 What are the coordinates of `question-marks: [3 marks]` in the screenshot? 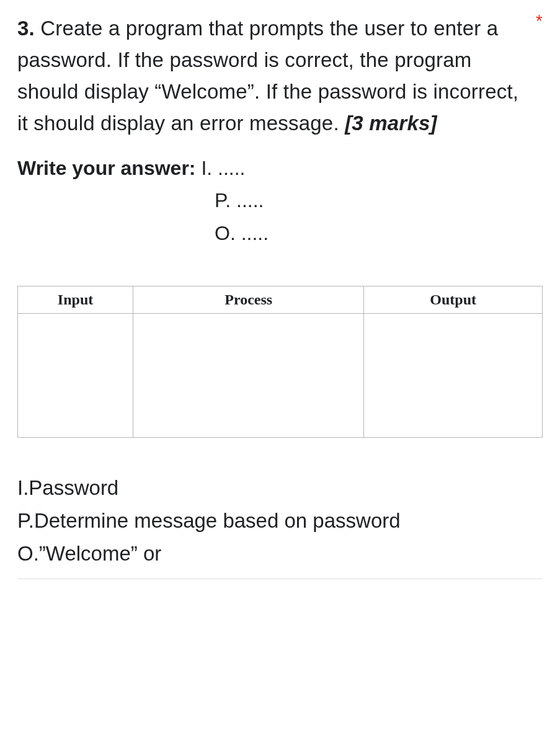 It's located at (391, 123).